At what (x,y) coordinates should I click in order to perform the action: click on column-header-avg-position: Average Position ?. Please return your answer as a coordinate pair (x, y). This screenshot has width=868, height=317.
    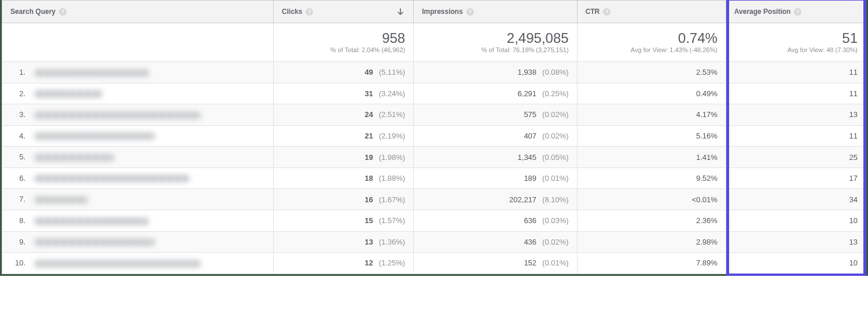
    Looking at the image, I should click on (796, 12).